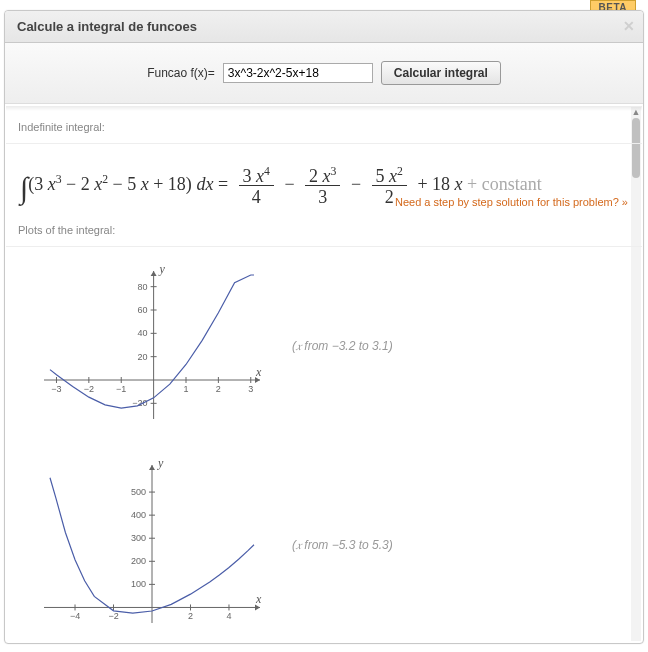 This screenshot has height=652, width=648. Describe the element at coordinates (441, 73) in the screenshot. I see `calculate-button: Calcular integral` at that location.